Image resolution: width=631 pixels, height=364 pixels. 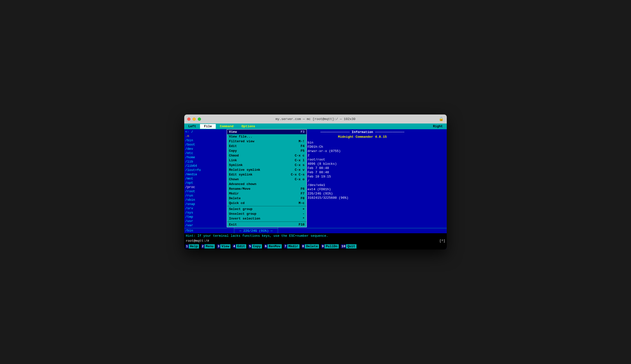 What do you see at coordinates (208, 246) in the screenshot?
I see `fkey-2: 2 Menu` at bounding box center [208, 246].